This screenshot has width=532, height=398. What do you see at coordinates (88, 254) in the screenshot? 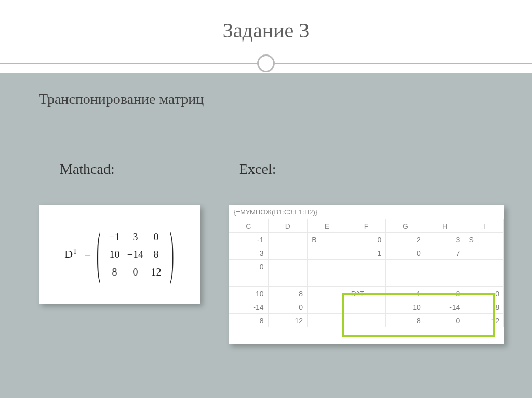
I see `equals-sign: =` at bounding box center [88, 254].